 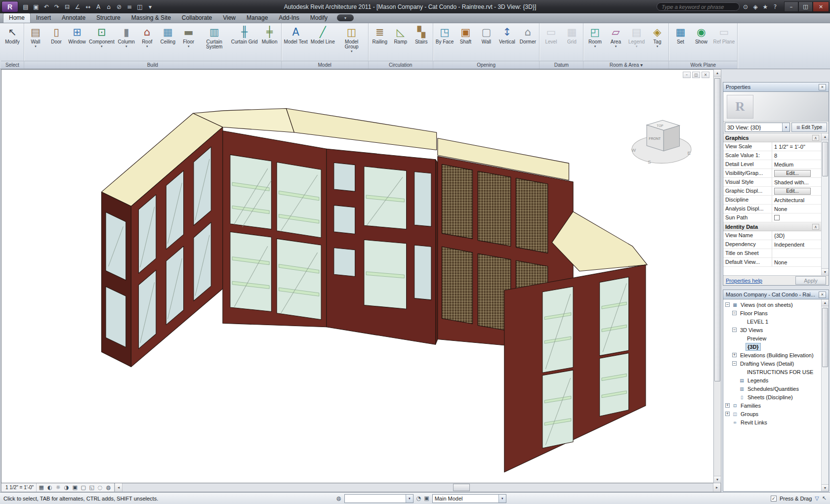 What do you see at coordinates (140, 7) in the screenshot?
I see `switch-windows-button: ◫` at bounding box center [140, 7].